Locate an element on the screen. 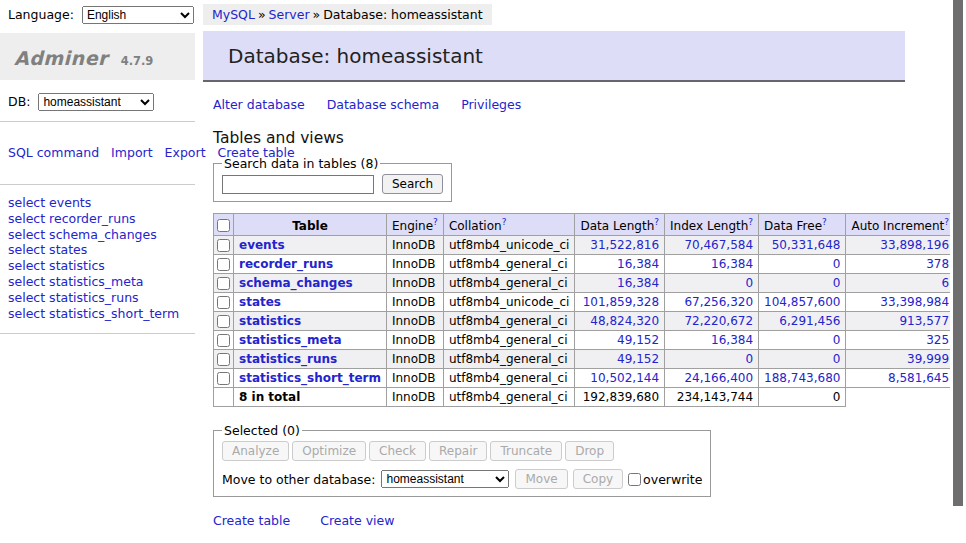 The width and height of the screenshot is (966, 543). overwrite-checkbox is located at coordinates (634, 480).